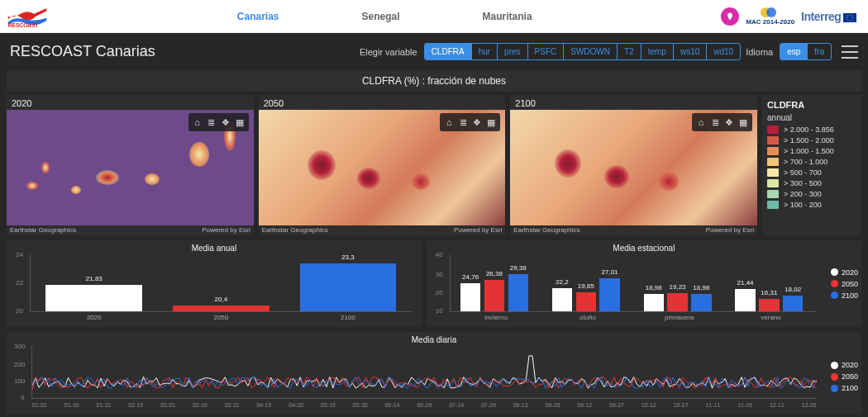 Image resolution: width=868 pixels, height=417 pixels. I want to click on legend-row: > 300 - 500, so click(812, 183).